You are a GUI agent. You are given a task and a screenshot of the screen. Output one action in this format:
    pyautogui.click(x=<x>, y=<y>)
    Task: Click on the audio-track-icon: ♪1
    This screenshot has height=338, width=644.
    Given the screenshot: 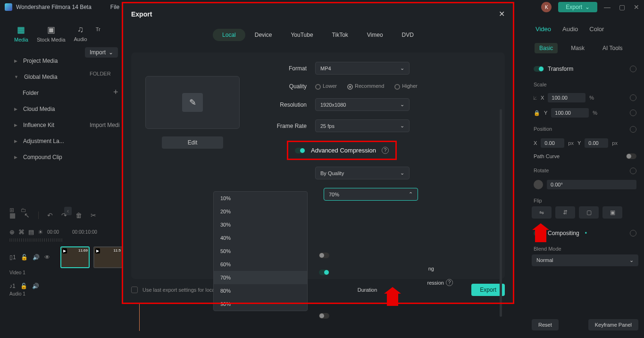 What is the action you would take?
    pyautogui.click(x=12, y=286)
    